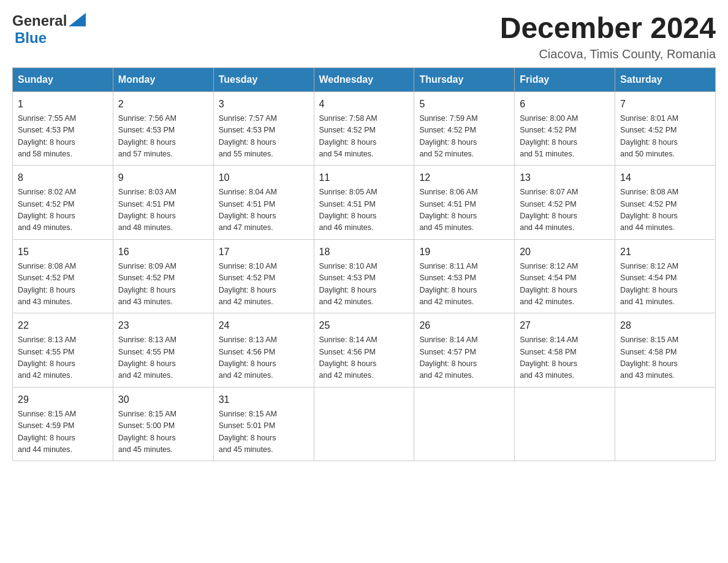  I want to click on calendar-cell: 3 Sunrise: 7:57 AM Sunset: 4:53 PM Dayli…, so click(264, 129).